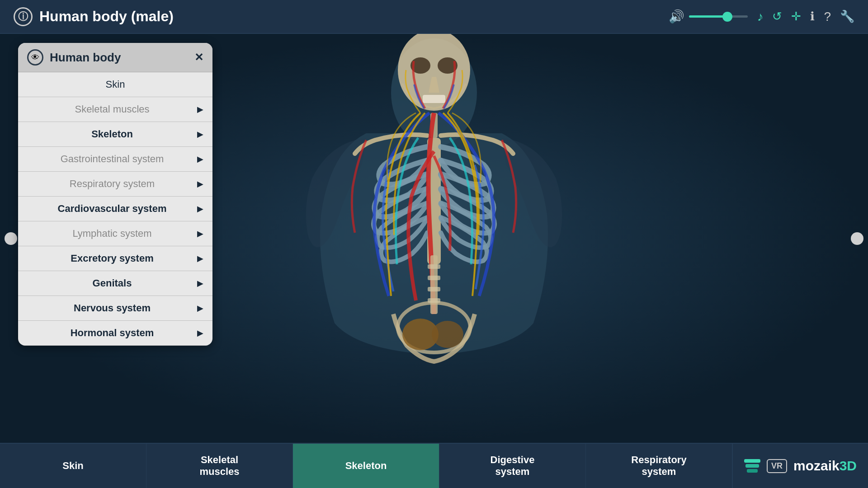  I want to click on menu-item-respiratory-system: Respiratory system▶, so click(115, 184).